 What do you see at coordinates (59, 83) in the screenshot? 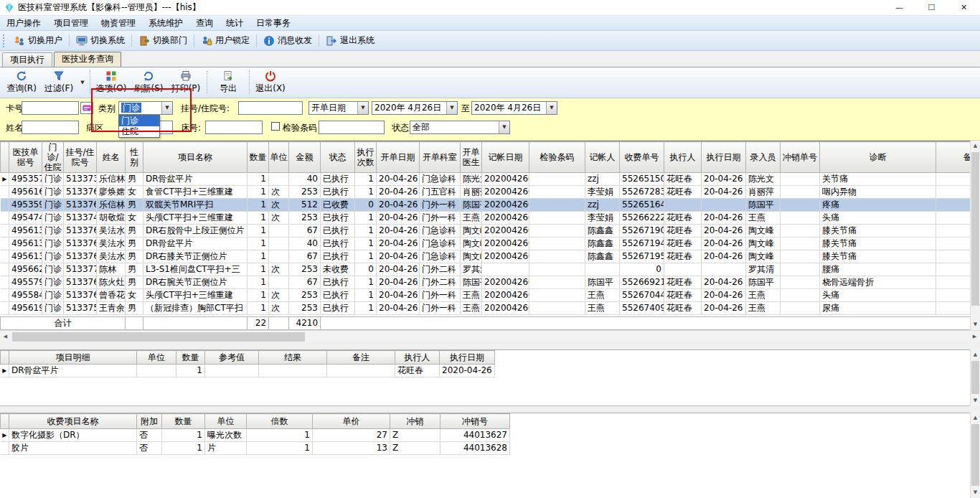
I see `filter-button: 过滤(F)` at bounding box center [59, 83].